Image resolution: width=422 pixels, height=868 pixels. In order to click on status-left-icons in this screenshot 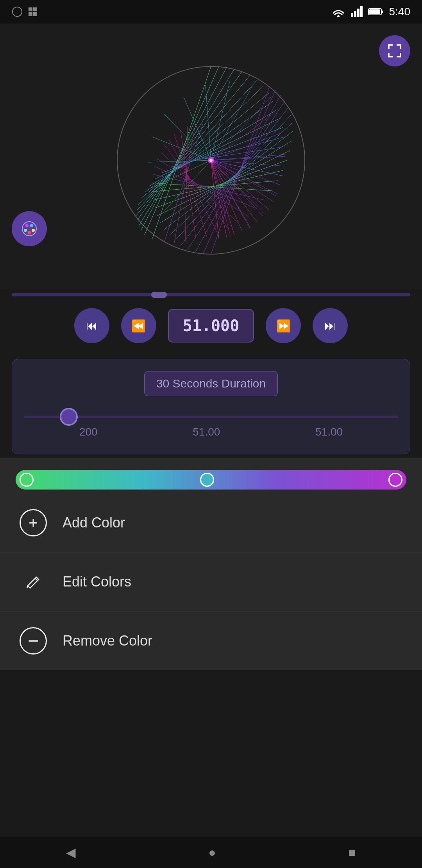, I will do `click(25, 12)`.